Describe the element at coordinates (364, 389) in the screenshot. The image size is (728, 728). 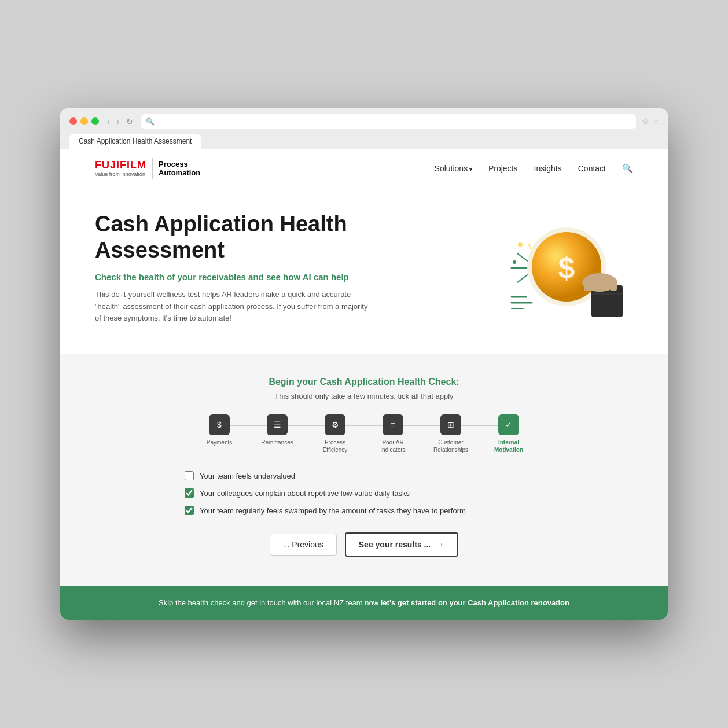
I see `assessment-header: Begin your Cash Application Health Check…` at that location.